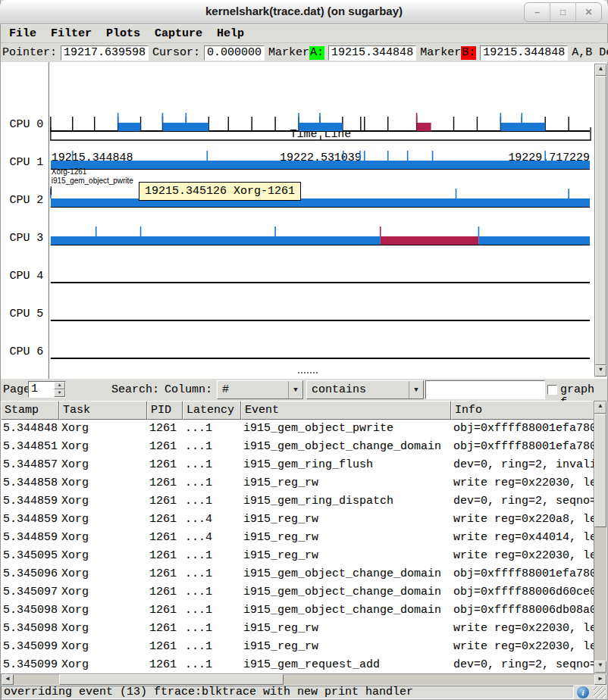 This screenshot has width=608, height=700. What do you see at coordinates (299, 352) in the screenshot?
I see `cpu-row-6: CPU 6` at bounding box center [299, 352].